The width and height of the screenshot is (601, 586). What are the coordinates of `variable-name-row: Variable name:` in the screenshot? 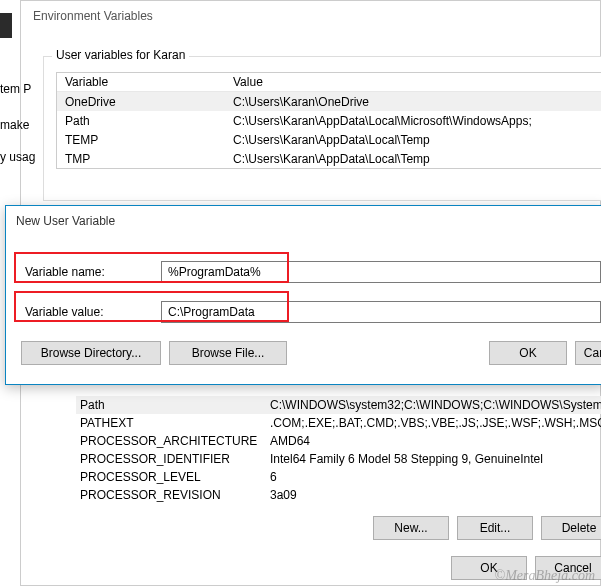 It's located at (311, 272).